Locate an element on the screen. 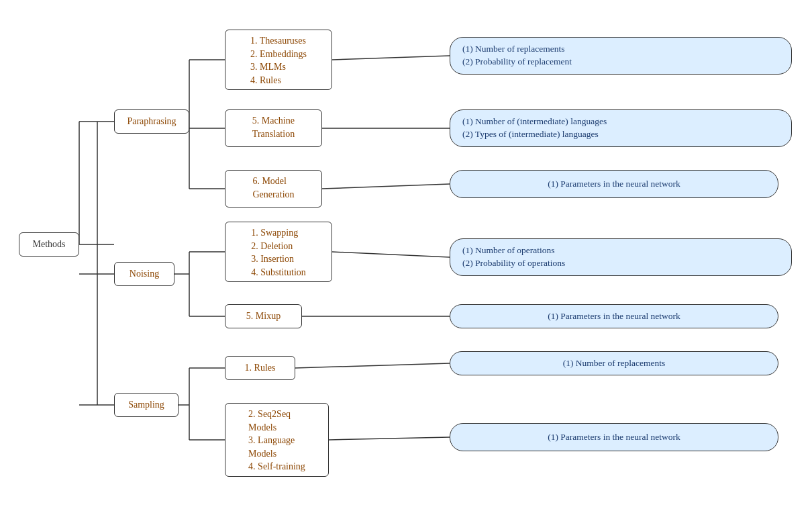  params6-label: (1) Number of replacements is located at coordinates (615, 364).